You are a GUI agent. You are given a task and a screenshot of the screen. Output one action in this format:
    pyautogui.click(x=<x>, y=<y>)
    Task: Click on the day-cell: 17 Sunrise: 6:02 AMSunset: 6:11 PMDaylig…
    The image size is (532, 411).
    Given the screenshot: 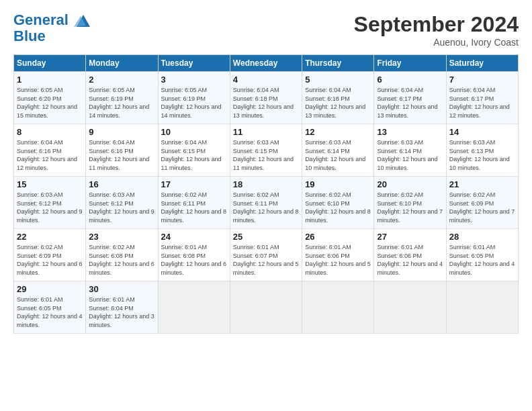 What is the action you would take?
    pyautogui.click(x=193, y=203)
    